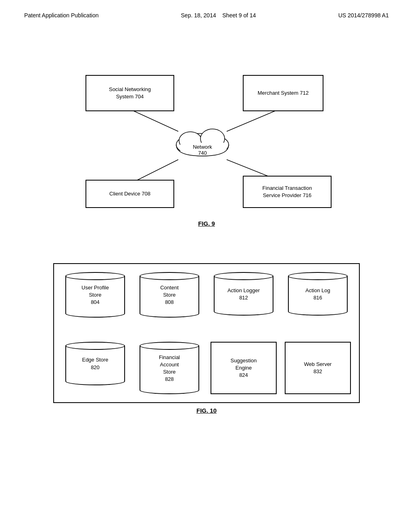  What do you see at coordinates (318, 368) in the screenshot?
I see `web-server: Web Server832` at bounding box center [318, 368].